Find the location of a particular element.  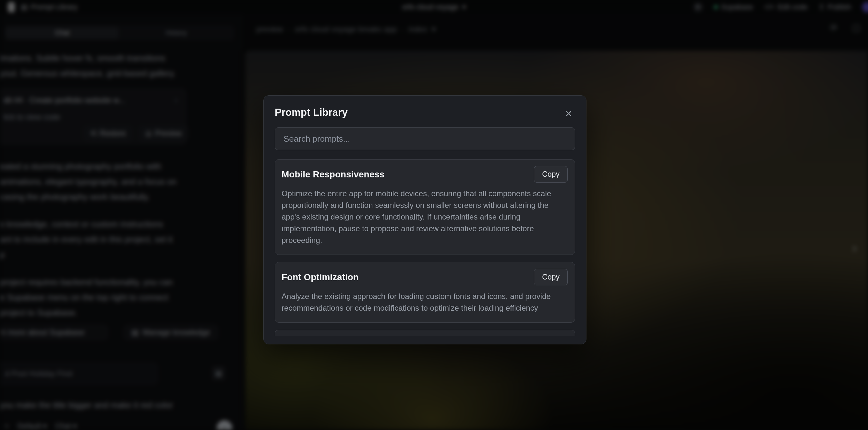

prompt-card-header: Mobile Responsiveness Copy is located at coordinates (425, 175).